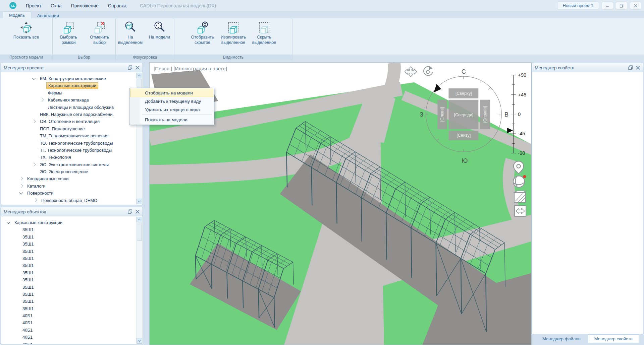 The image size is (644, 345). What do you see at coordinates (160, 30) in the screenshot?
I see `zoom-model-button: На модели` at bounding box center [160, 30].